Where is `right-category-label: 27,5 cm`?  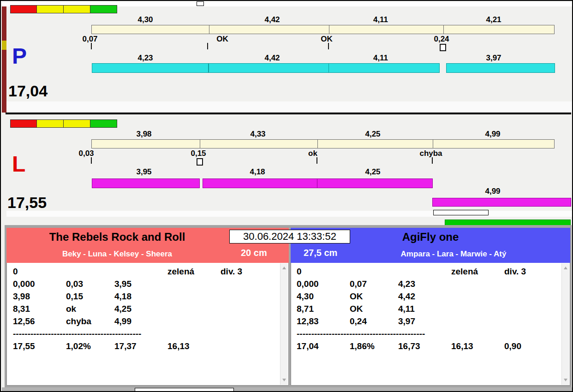
right-category-label: 27,5 cm is located at coordinates (320, 253).